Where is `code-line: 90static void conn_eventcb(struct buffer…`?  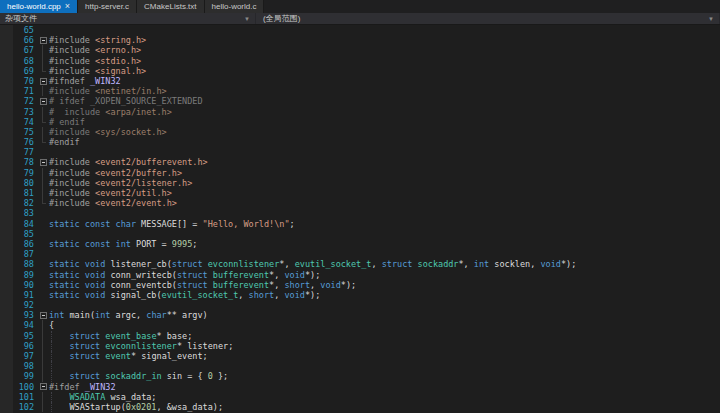 code-line: 90static void conn_eventcb(struct buffer… is located at coordinates (360, 285).